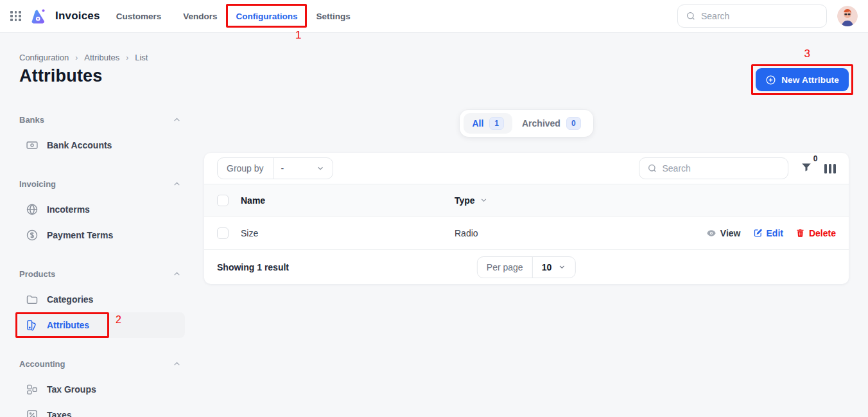  I want to click on per-page-label: Per page, so click(505, 267).